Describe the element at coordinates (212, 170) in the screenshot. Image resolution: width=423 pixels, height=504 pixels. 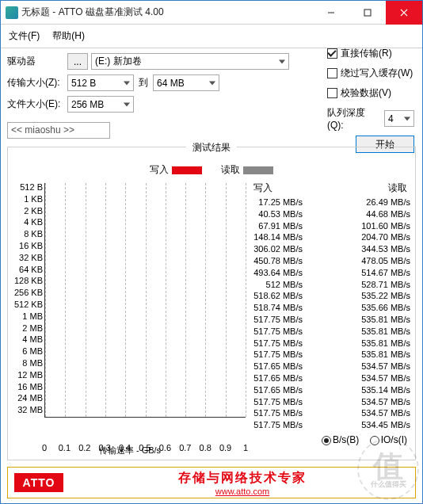
I see `legend: 写入 读取` at that location.